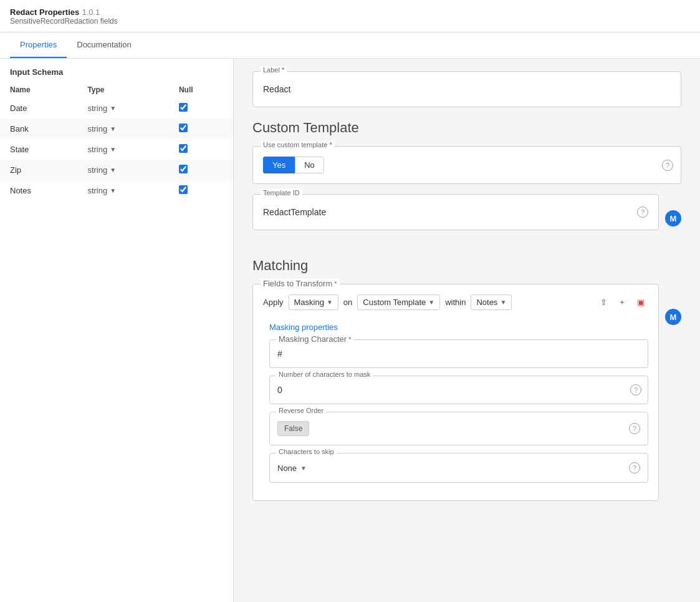 The width and height of the screenshot is (700, 602). What do you see at coordinates (467, 165) in the screenshot?
I see `use-custom-template-group: Use custom template Yes No ?` at bounding box center [467, 165].